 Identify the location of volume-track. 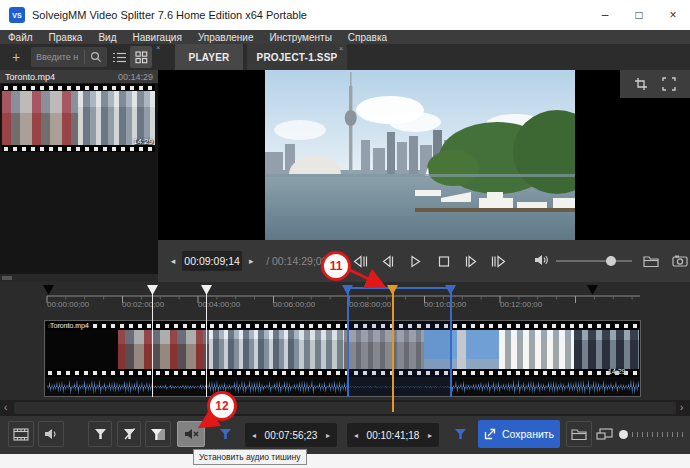
(594, 261).